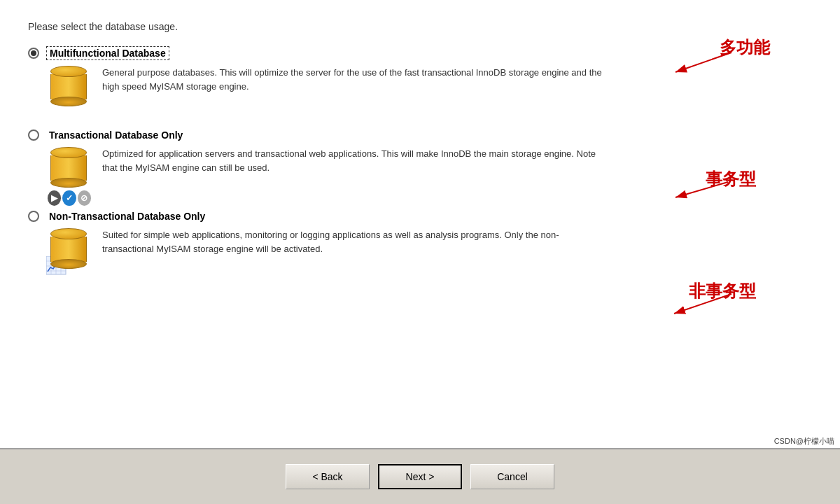  Describe the element at coordinates (34, 135) in the screenshot. I see `radio-transactional` at that location.